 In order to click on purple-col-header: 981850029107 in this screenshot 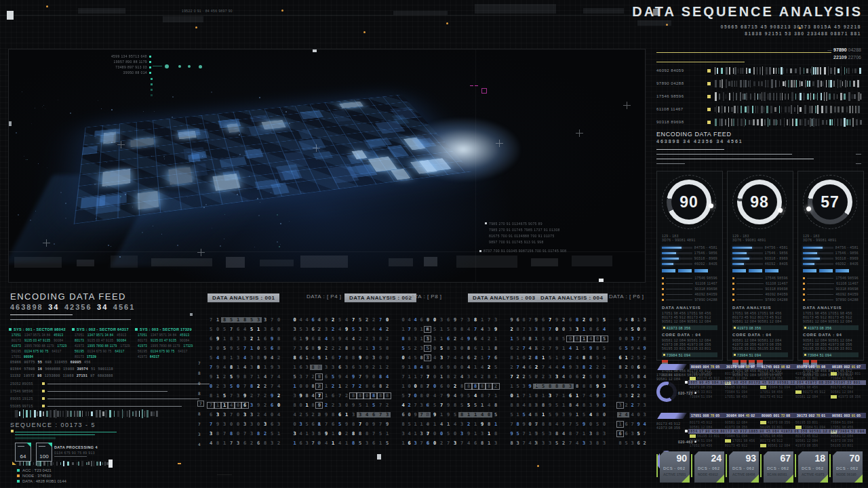, I will do `click(848, 367)`.